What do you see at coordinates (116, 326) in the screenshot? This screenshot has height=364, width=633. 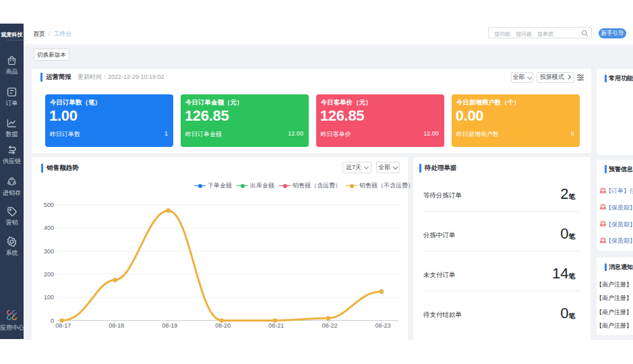 I see `svg-text: 08-18` at bounding box center [116, 326].